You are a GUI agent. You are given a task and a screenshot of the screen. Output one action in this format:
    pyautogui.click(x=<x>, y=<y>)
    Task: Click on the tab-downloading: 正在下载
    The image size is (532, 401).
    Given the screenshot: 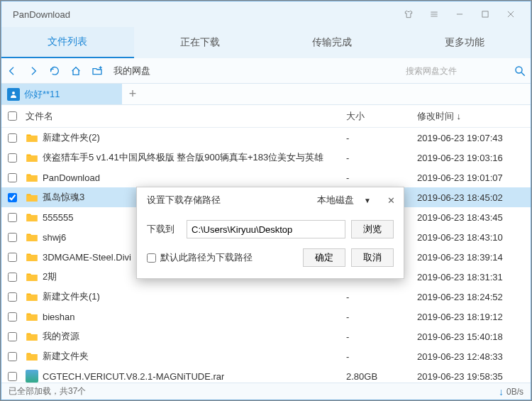 What is the action you would take?
    pyautogui.click(x=200, y=43)
    